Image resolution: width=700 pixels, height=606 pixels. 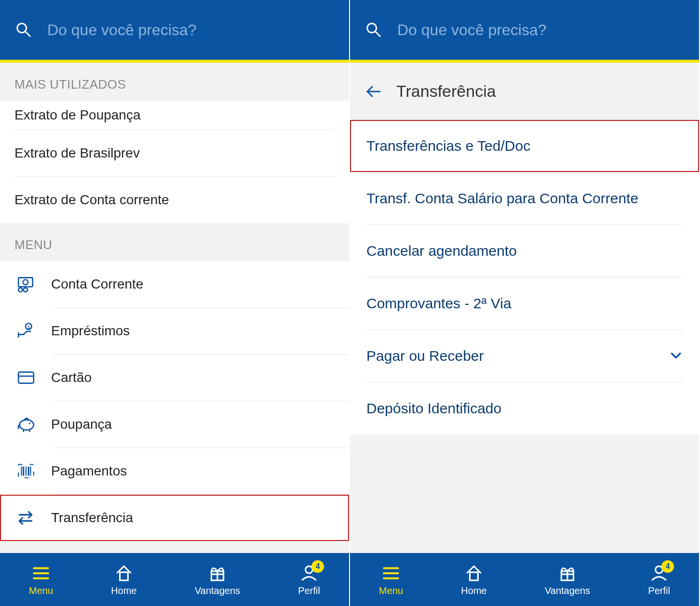 I want to click on empty-area, so click(x=525, y=494).